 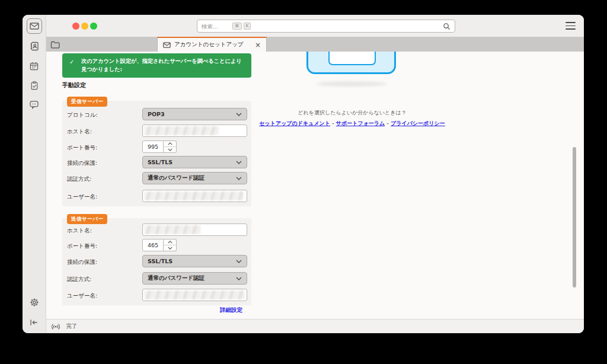 What do you see at coordinates (158, 196) in the screenshot?
I see `incoming-username-row: ユーザー名:` at bounding box center [158, 196].